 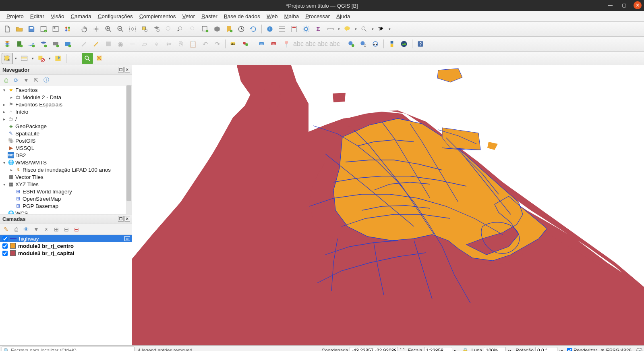 I want to click on menu-web: Web, so click(x=272, y=16).